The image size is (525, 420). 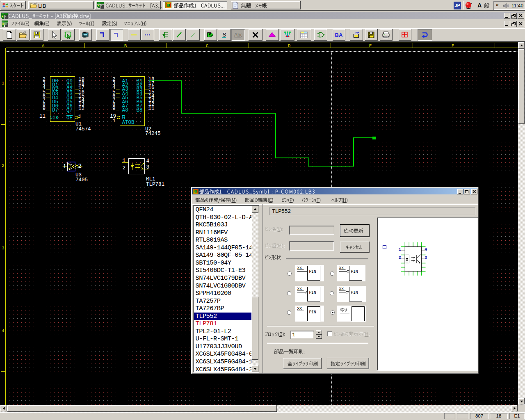 I want to click on svg-text: CK, so click(x=56, y=118).